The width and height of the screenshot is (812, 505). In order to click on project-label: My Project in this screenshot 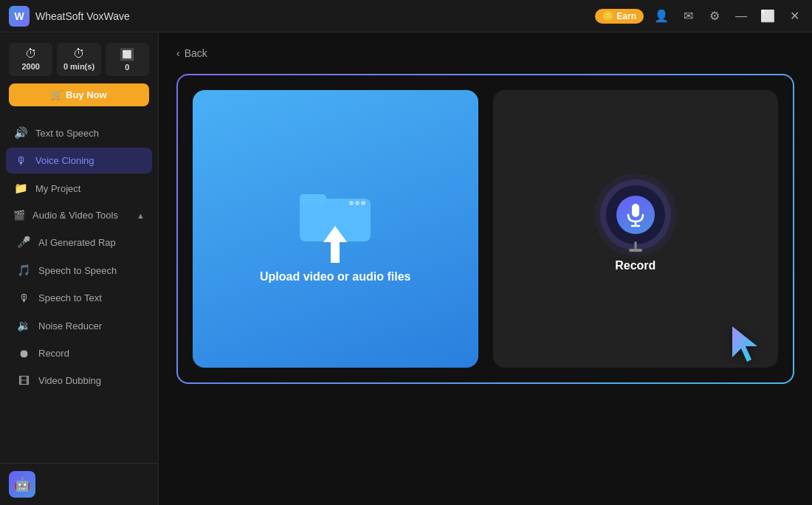, I will do `click(58, 189)`.